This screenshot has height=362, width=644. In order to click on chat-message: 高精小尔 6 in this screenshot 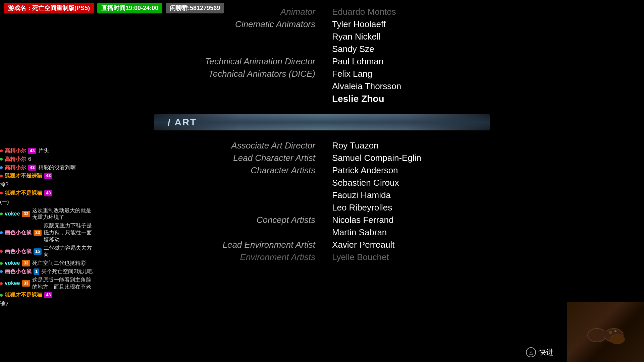, I will do `click(47, 160)`.